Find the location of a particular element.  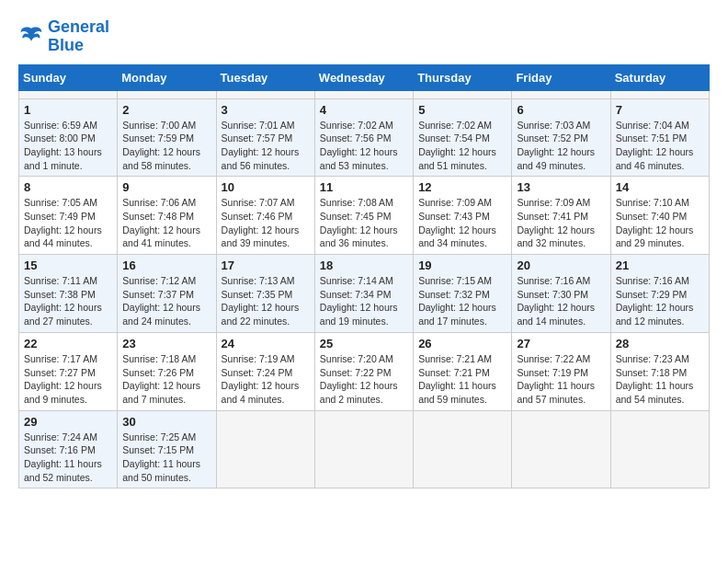

calendar-day: 21Sunrise: 7:16 AMSunset: 7:29 PMDayligh… is located at coordinates (660, 294).